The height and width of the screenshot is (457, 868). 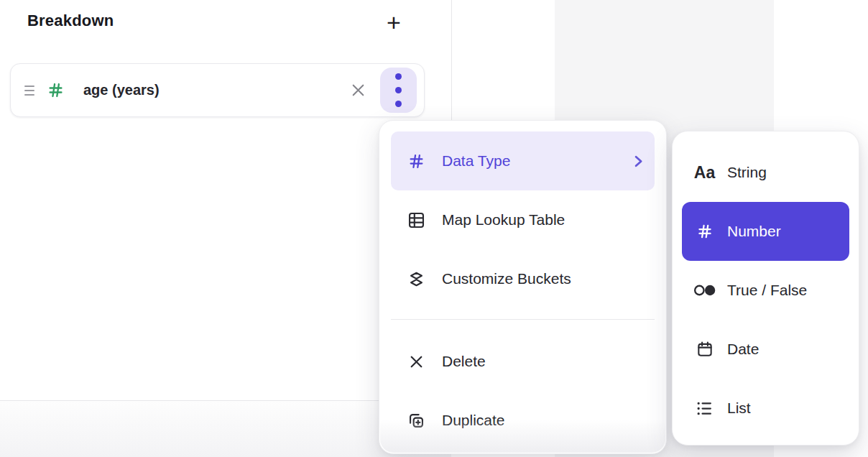 What do you see at coordinates (503, 220) in the screenshot?
I see `menu-item-label: Map Lookup Table` at bounding box center [503, 220].